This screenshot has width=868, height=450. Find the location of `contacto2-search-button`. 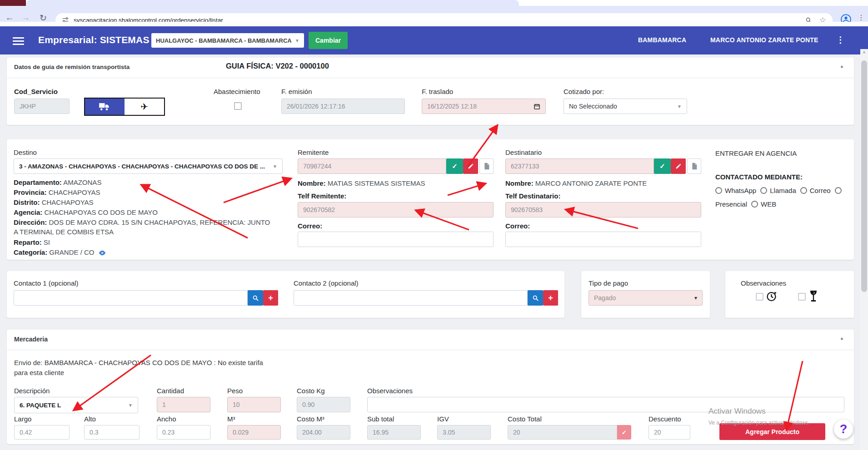

contacto2-search-button is located at coordinates (535, 298).